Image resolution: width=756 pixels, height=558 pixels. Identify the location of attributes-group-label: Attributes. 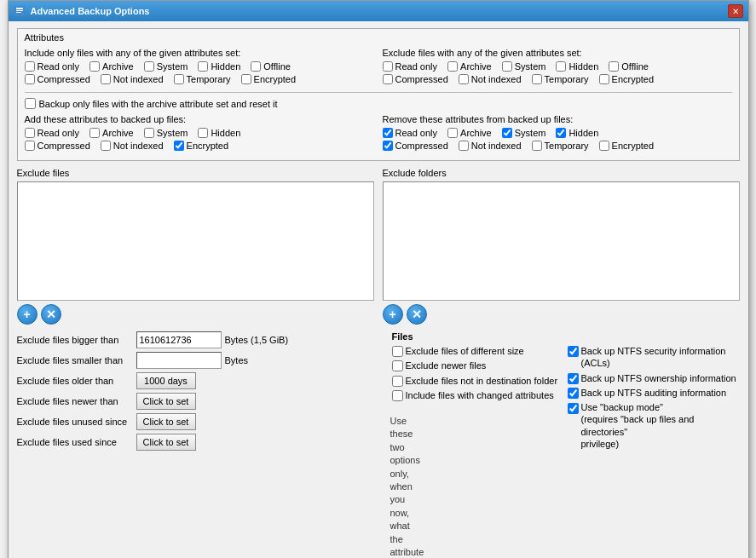
(378, 37).